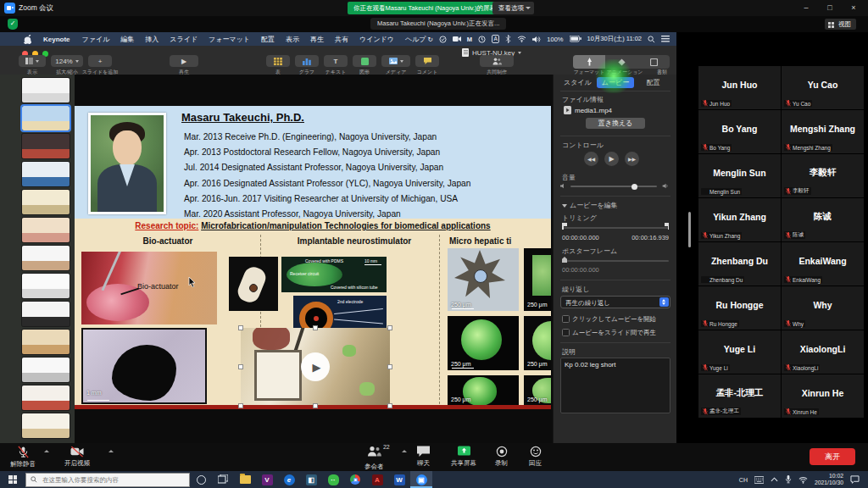 This screenshot has height=488, width=868. What do you see at coordinates (152, 39) in the screenshot?
I see `menubar-menu-item: 挿入` at bounding box center [152, 39].